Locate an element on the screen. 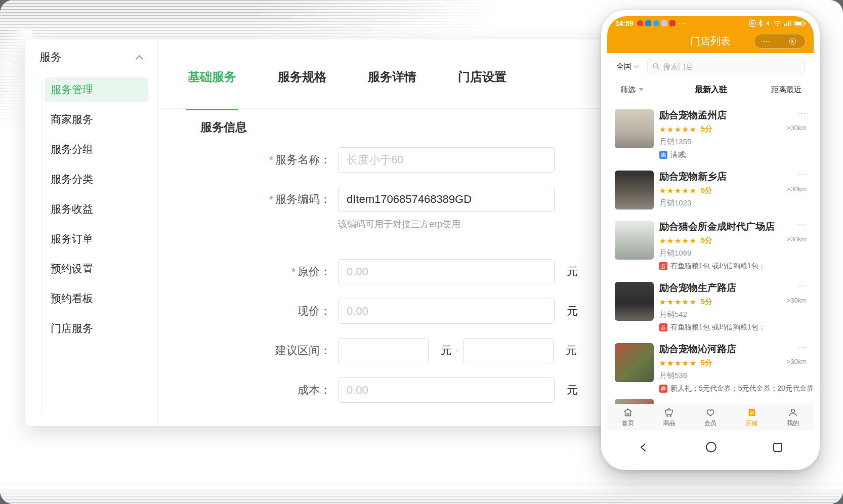  vibrate-icon is located at coordinates (768, 23).